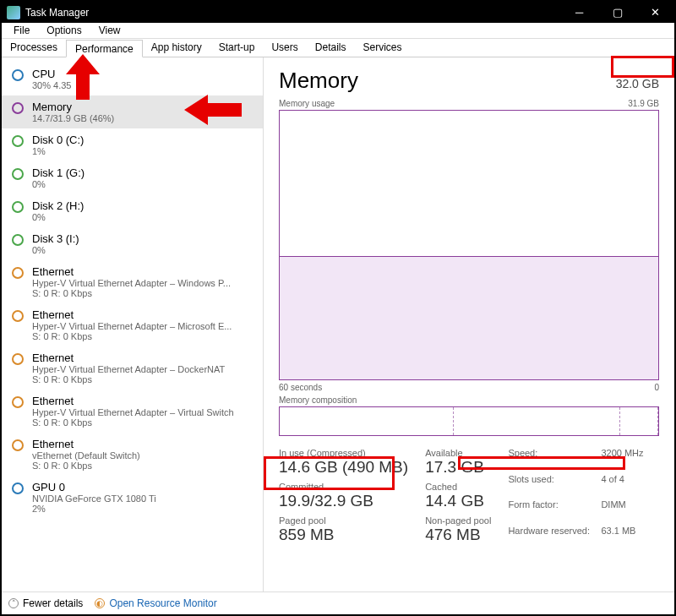 The width and height of the screenshot is (676, 616). What do you see at coordinates (343, 501) in the screenshot?
I see `stat-committed-value: 19.9/32.9 GB` at bounding box center [343, 501].